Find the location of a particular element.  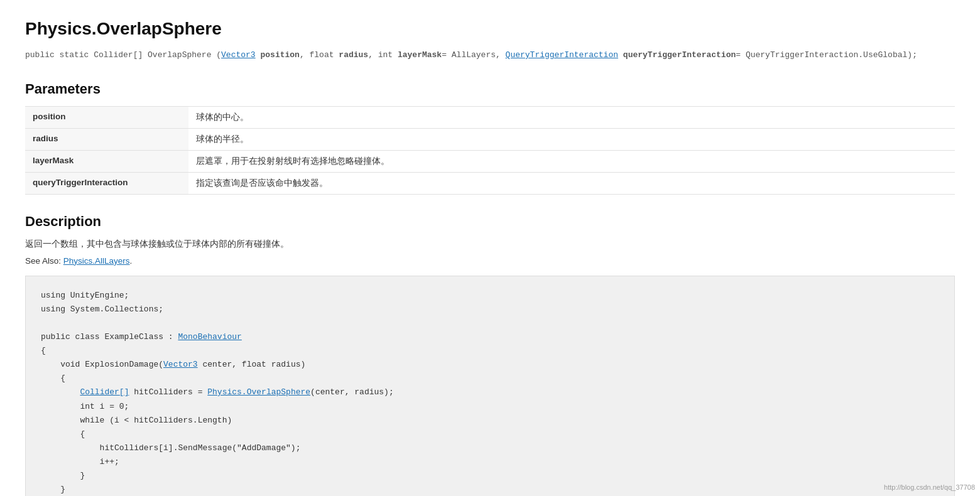

monobehaviour-link: MonoBehaviour is located at coordinates (210, 337).